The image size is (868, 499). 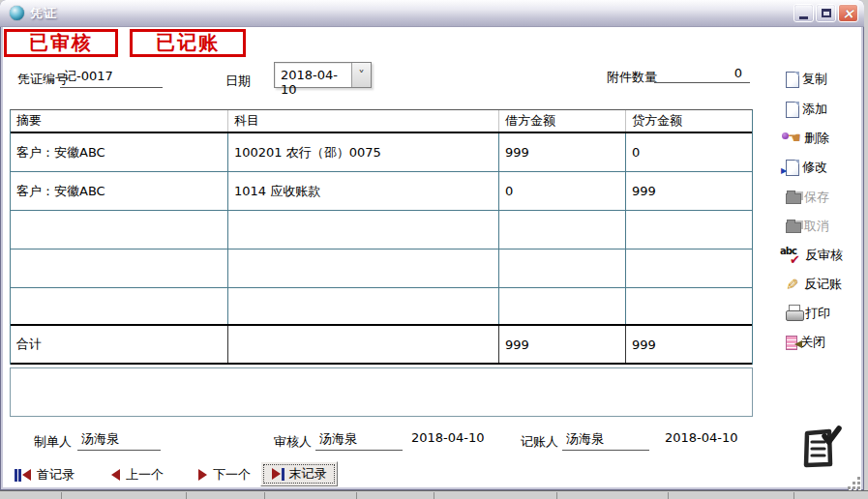 I want to click on add-button: 添加, so click(x=823, y=109).